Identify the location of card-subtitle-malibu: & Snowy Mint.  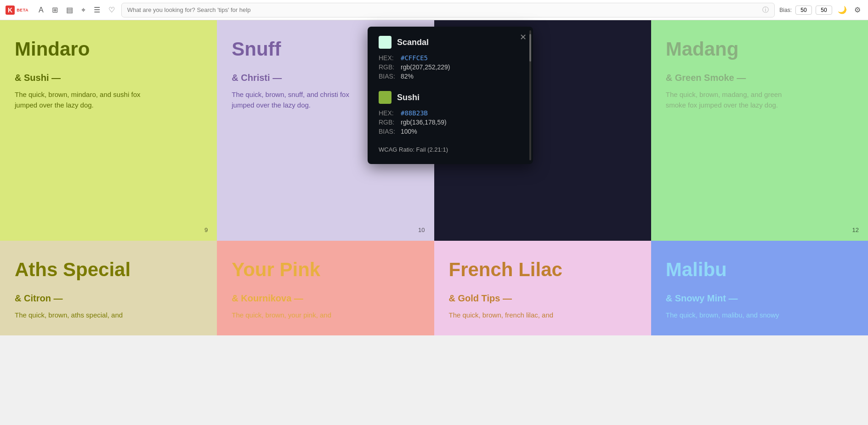
(760, 299).